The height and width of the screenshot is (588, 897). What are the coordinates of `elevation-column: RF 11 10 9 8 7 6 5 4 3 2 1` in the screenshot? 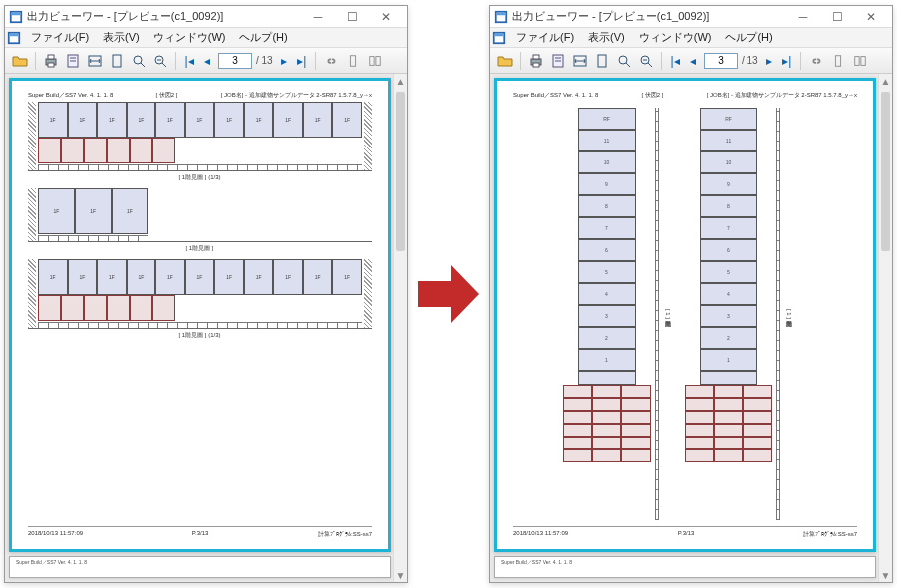 It's located at (747, 314).